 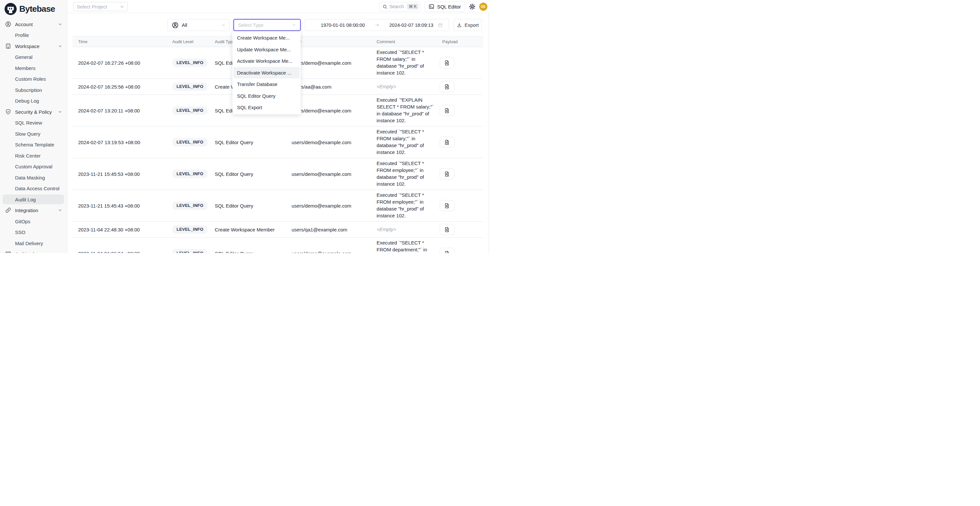 What do you see at coordinates (411, 25) in the screenshot?
I see `date-end-value: 2024-02-07 18:09:13` at bounding box center [411, 25].